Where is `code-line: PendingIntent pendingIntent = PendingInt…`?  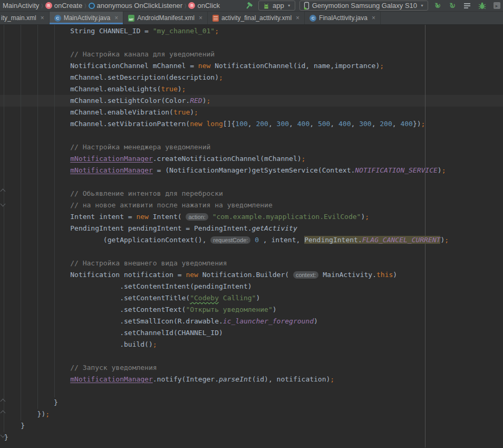
code-line: PendingIntent pendingIntent = PendingInt… is located at coordinates (227, 228).